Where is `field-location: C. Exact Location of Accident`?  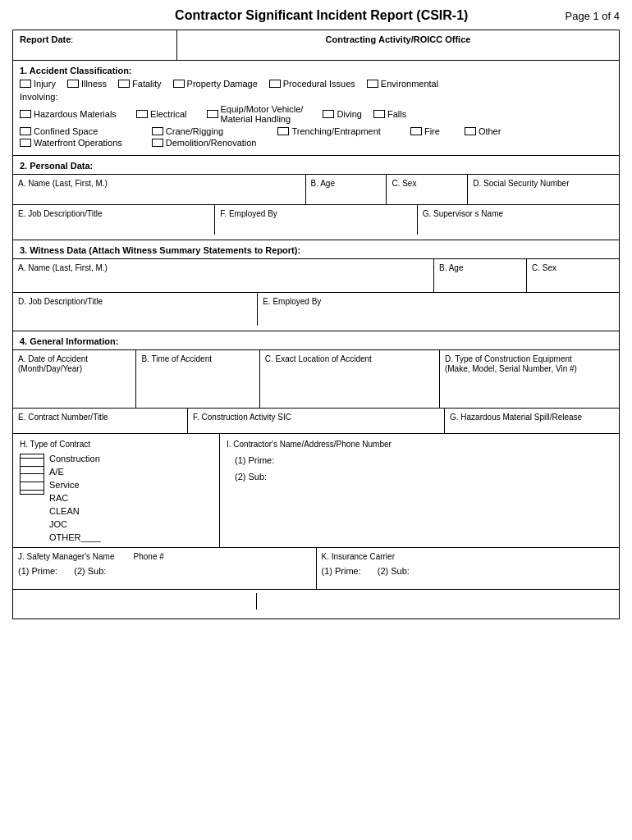
field-location: C. Exact Location of Accident is located at coordinates (350, 379).